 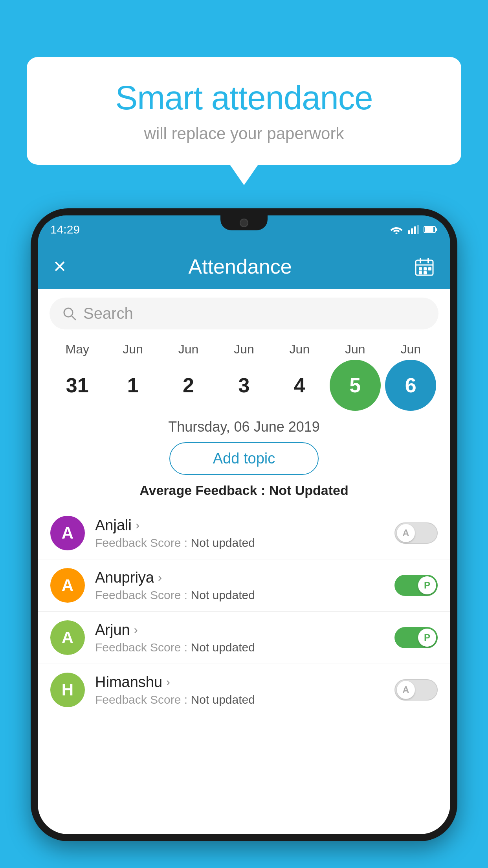 What do you see at coordinates (240, 690) in the screenshot?
I see `student-info-himanshu: Himanshu › Feedback Score : Not updated` at bounding box center [240, 690].